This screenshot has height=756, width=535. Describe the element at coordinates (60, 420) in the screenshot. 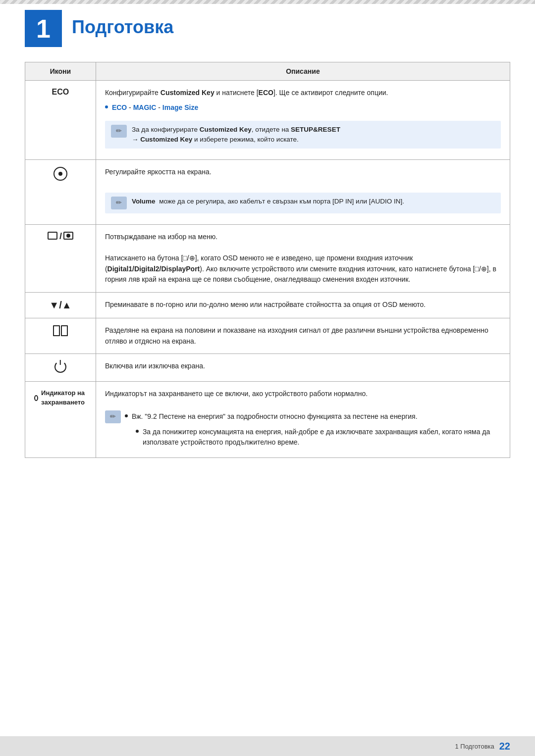

I see `icon-cell-indicator: Индикатор на захранването` at that location.